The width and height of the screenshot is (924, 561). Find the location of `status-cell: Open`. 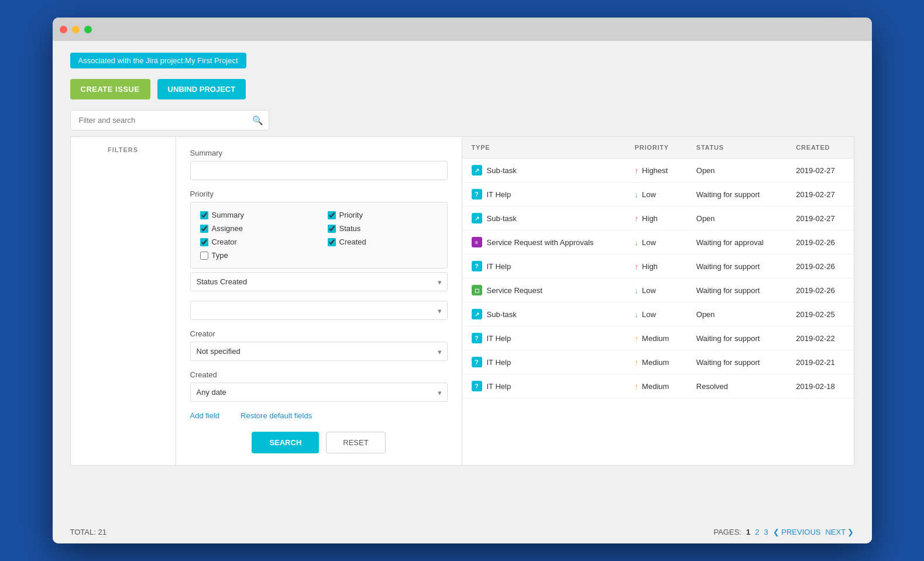

status-cell: Open is located at coordinates (737, 219).